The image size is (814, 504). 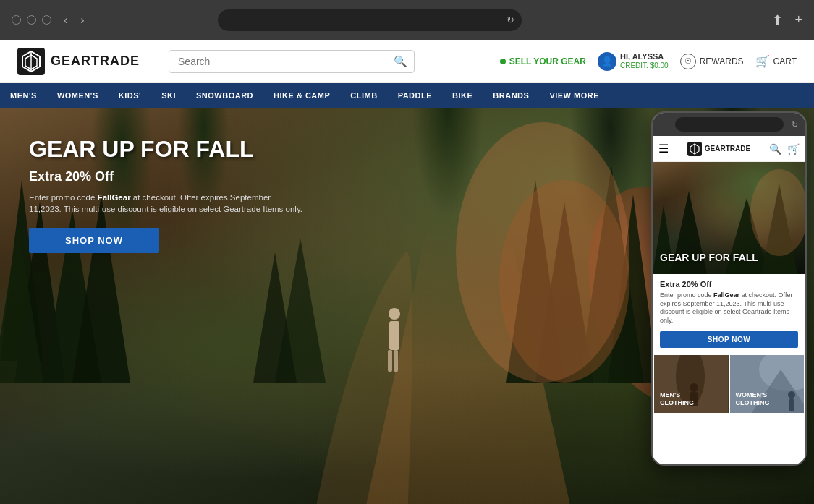 What do you see at coordinates (166, 195) in the screenshot?
I see `hero-content: GEAR UP FOR FALL Extra 20% Off Enter pro…` at bounding box center [166, 195].